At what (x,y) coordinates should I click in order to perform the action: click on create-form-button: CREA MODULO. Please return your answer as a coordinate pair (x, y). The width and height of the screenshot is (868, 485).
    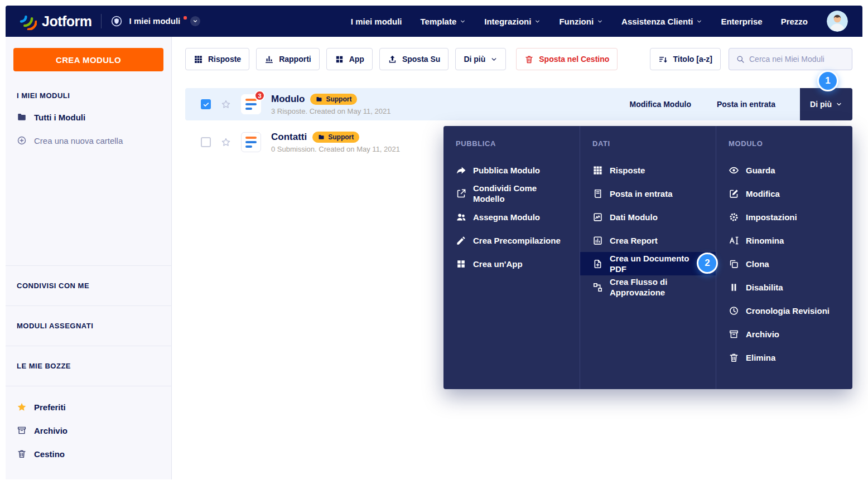
    Looking at the image, I should click on (88, 60).